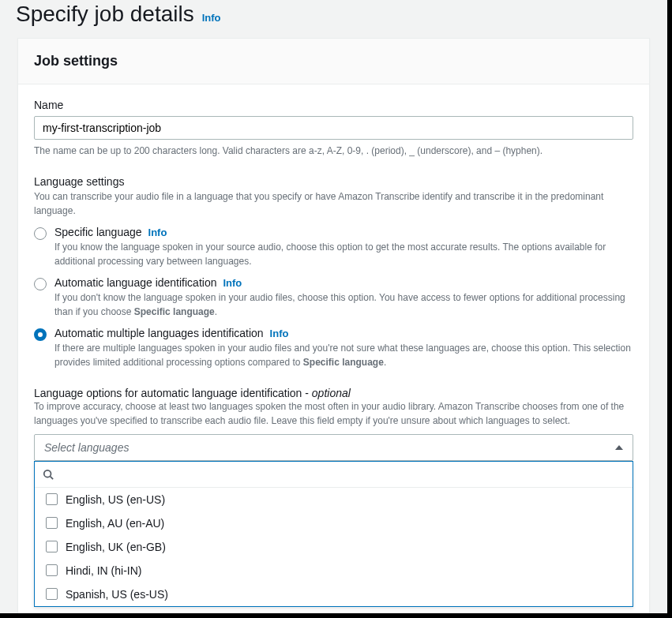 The height and width of the screenshot is (618, 672). What do you see at coordinates (333, 475) in the screenshot?
I see `language-search-row` at bounding box center [333, 475].